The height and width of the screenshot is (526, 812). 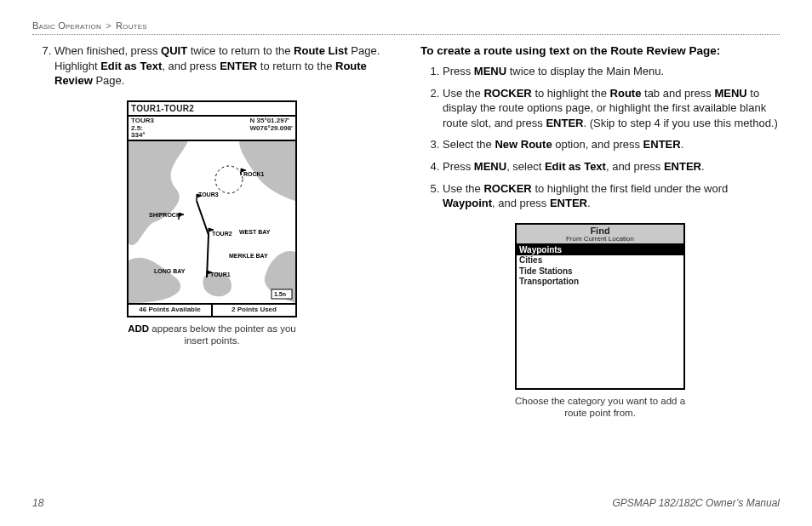 I want to click on find-item-transportation: Transportation, so click(x=600, y=283).